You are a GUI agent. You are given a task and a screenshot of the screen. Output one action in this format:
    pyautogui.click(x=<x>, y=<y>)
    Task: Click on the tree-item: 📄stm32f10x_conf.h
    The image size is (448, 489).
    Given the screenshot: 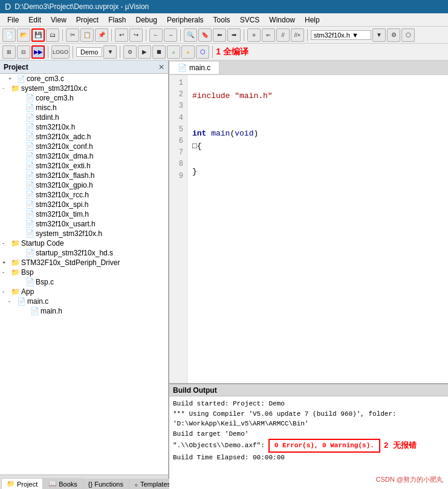 What is the action you would take?
    pyautogui.click(x=84, y=146)
    